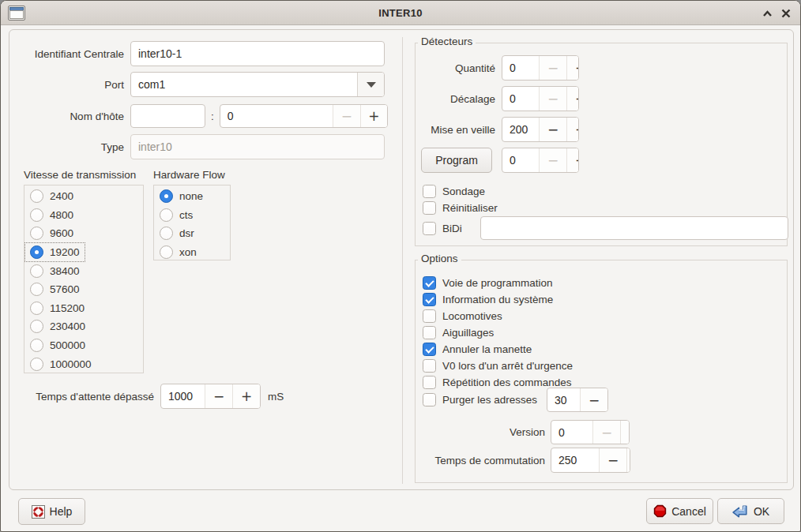  What do you see at coordinates (487, 349) in the screenshot?
I see `option-checkbox-label: Annuler la manette` at bounding box center [487, 349].